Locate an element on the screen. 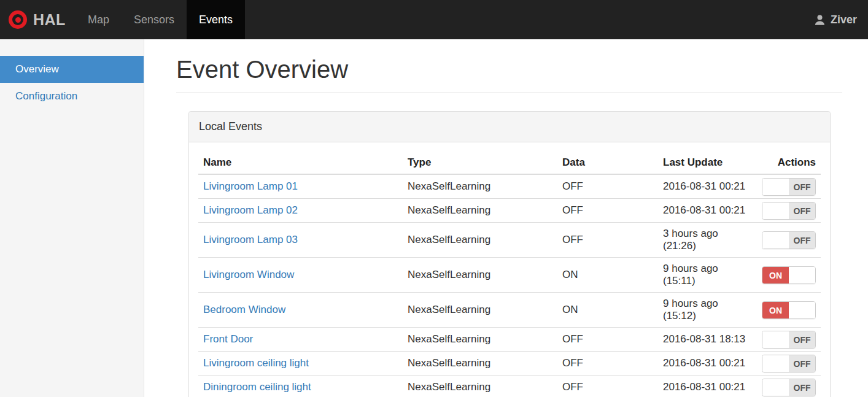  sidebar-item-overview: Overview is located at coordinates (72, 69).